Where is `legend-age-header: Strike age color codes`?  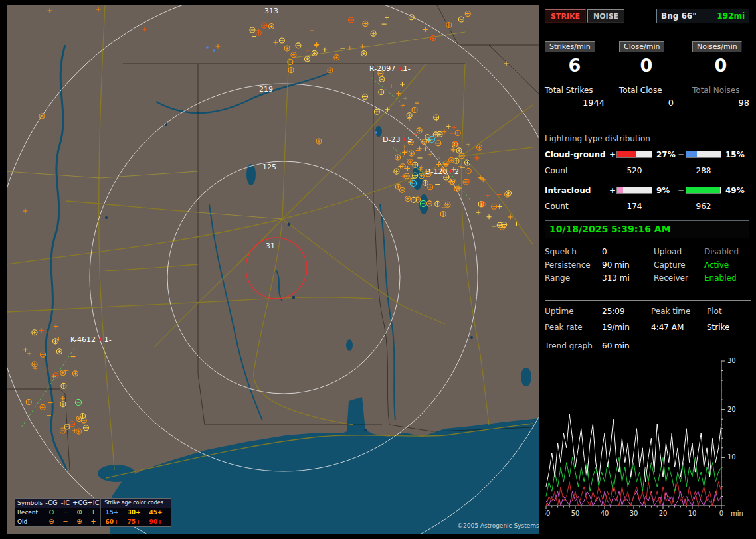 legend-age-header: Strike age color codes is located at coordinates (134, 503).